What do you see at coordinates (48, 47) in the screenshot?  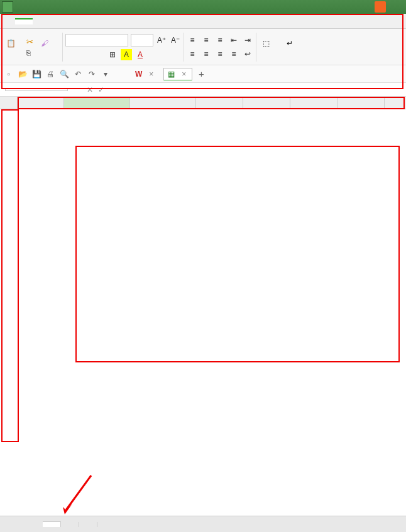 I see `format-painter-button: 🖌` at bounding box center [48, 47].